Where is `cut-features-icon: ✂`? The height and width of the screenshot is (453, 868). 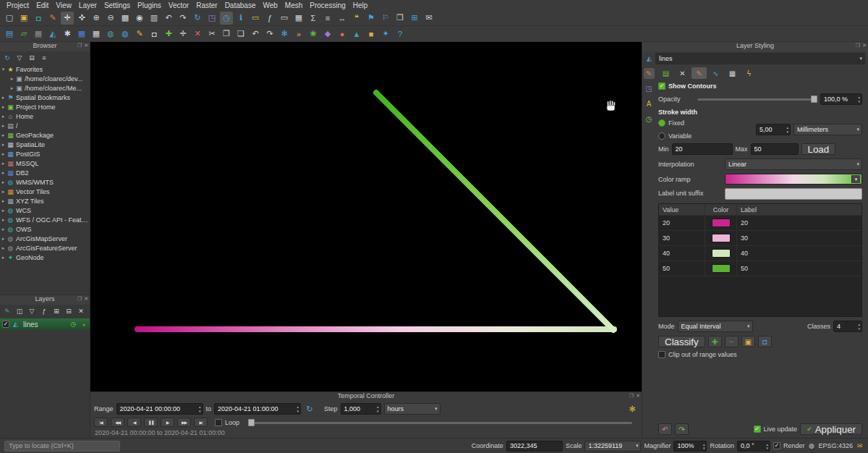
cut-features-icon: ✂ is located at coordinates (212, 34).